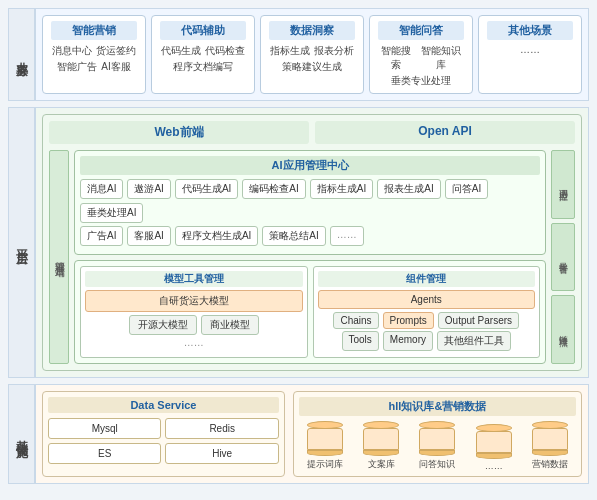  What do you see at coordinates (427, 300) in the screenshot?
I see `agents-highlighted: Agents` at bounding box center [427, 300].